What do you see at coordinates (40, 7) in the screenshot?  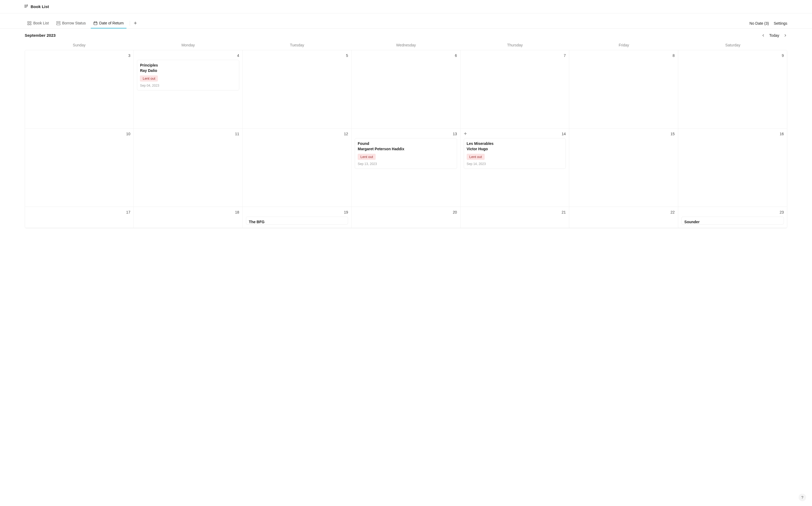 I see `page-title: Book List` at bounding box center [40, 7].